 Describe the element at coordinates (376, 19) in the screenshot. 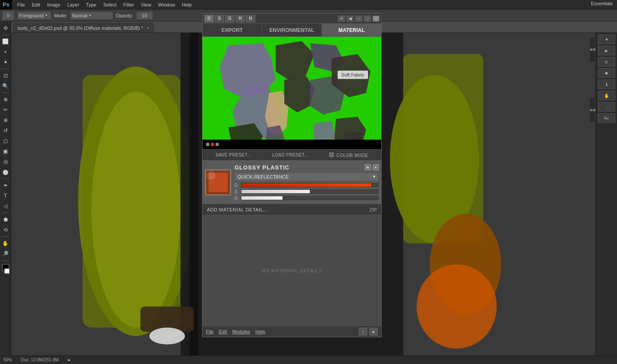

I see `ddo-close-btn: ×` at that location.